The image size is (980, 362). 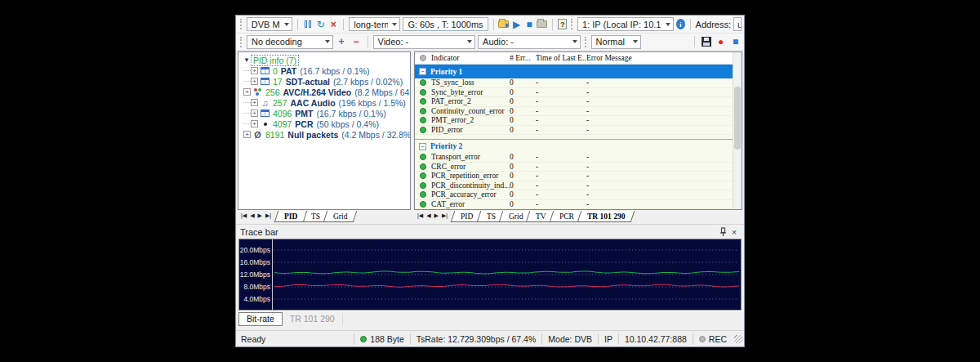 I want to click on play-icon: ▶, so click(x=516, y=25).